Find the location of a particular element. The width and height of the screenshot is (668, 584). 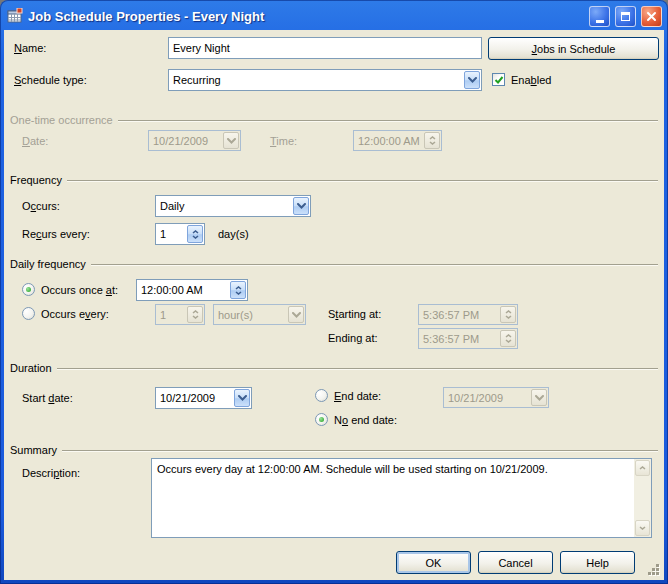

resize-grip is located at coordinates (655, 571).